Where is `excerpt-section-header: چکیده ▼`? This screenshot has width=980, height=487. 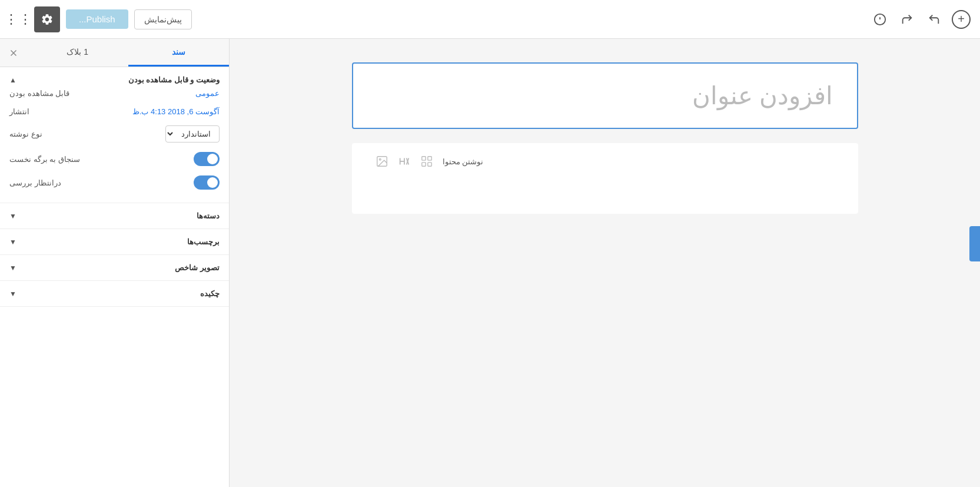
excerpt-section-header: چکیده ▼ is located at coordinates (114, 293).